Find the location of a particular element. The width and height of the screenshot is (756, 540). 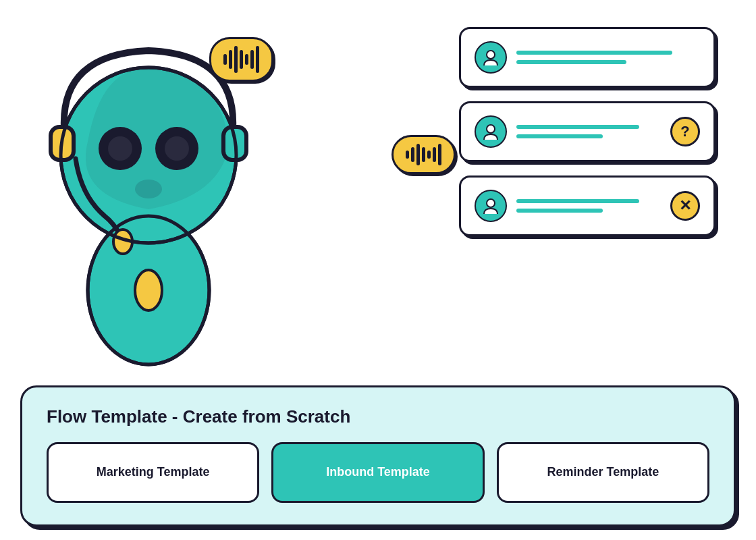

cross-badge: ✕ is located at coordinates (685, 206).